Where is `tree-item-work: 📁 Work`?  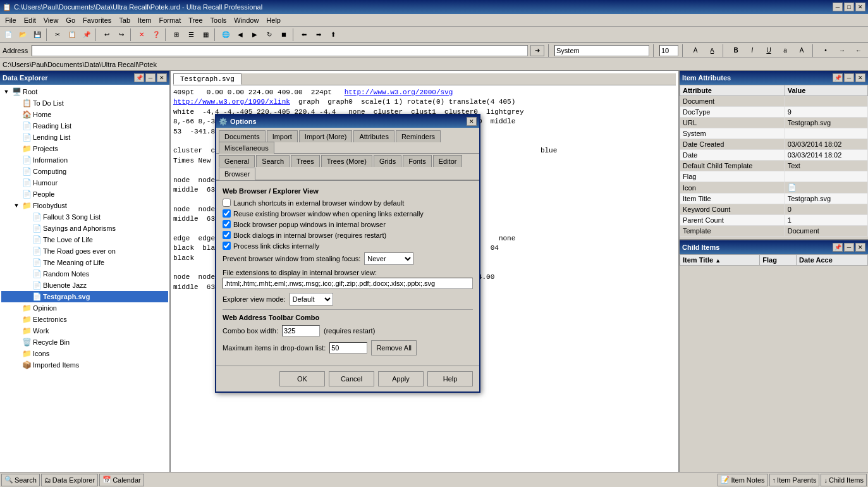
tree-item-work: 📁 Work is located at coordinates (85, 331).